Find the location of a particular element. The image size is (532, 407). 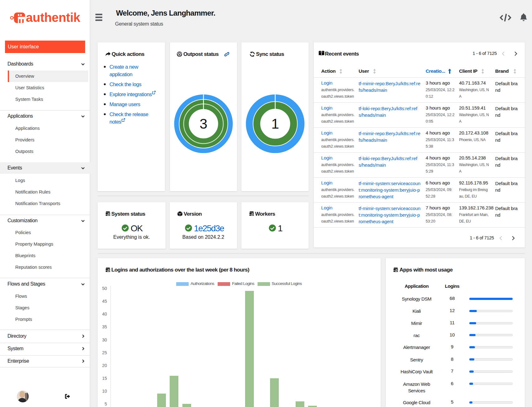

svg-text: 1 is located at coordinates (275, 124).